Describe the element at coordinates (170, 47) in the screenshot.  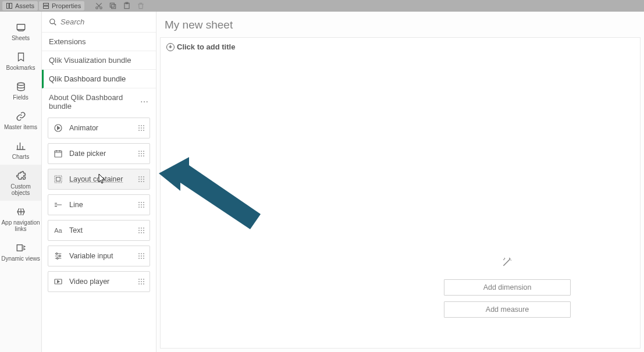
I see `plus-icon: +` at that location.